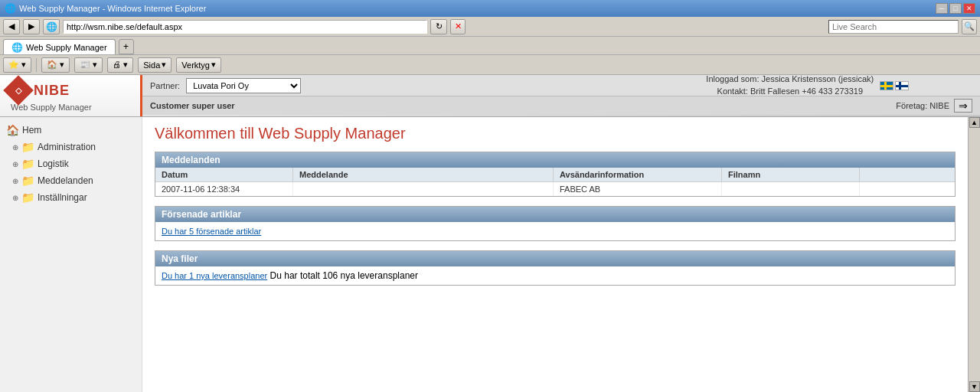 Image resolution: width=980 pixels, height=392 pixels. I want to click on section-nya-filer: Nya filer Du har 1 nya leveransplaner Du…, so click(555, 268).